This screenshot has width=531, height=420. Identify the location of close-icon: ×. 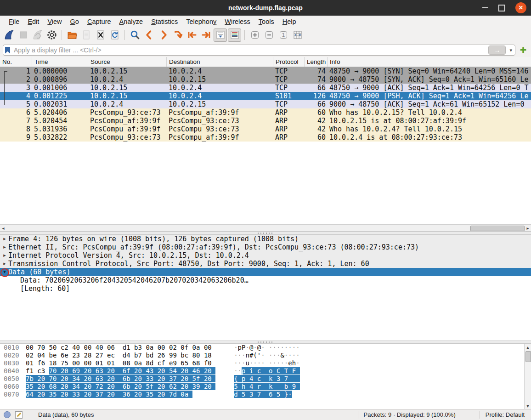
(521, 8).